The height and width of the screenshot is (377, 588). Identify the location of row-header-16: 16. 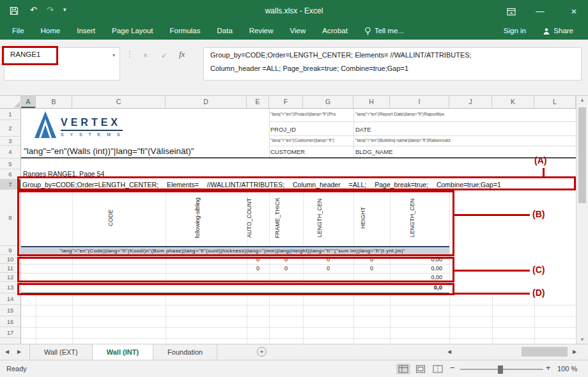
(10, 322).